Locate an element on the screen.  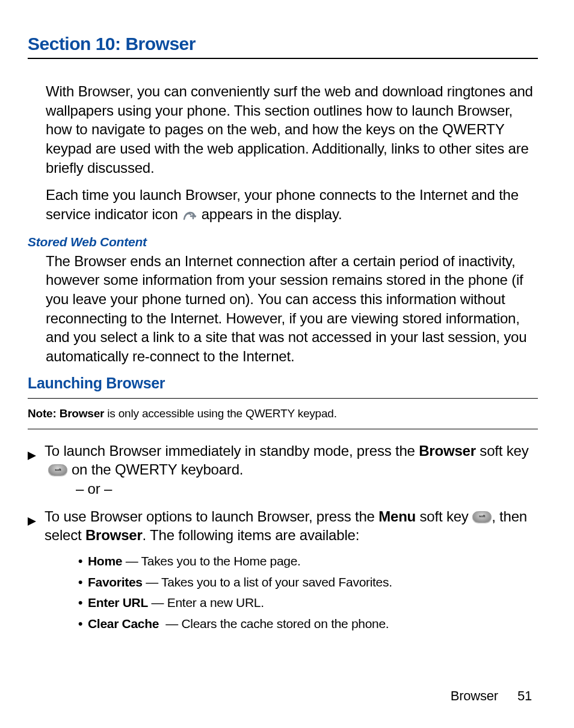
note-line: Note: Browser is only accessible using t… is located at coordinates (283, 418).